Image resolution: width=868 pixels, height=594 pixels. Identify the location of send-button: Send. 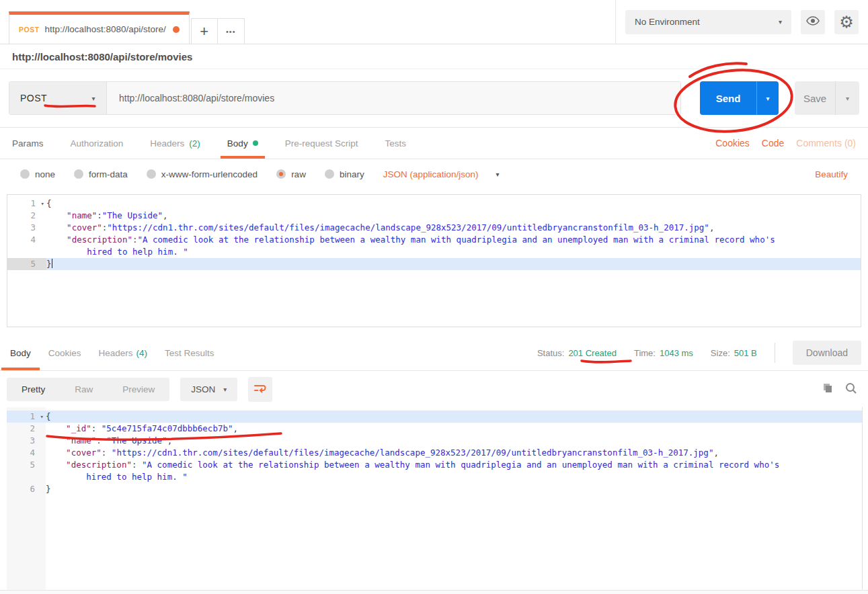
(728, 98).